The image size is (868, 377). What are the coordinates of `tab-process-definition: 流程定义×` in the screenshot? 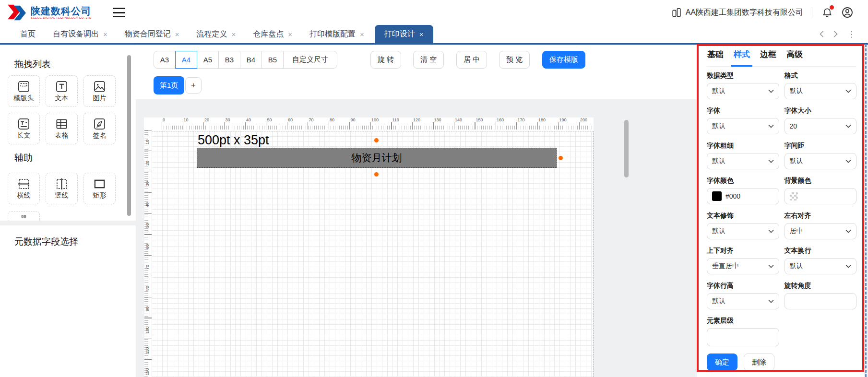 It's located at (216, 34).